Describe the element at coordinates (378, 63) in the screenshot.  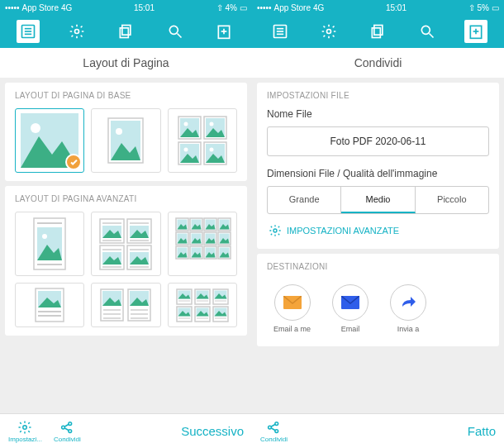
I see `page-title: Condividi` at that location.